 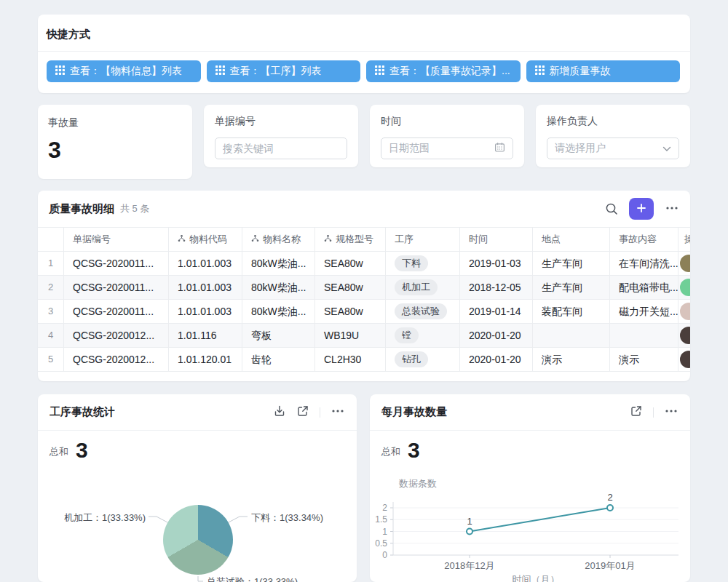 I want to click on shortcut-button-label: 查看：【质量事故记录】..., so click(x=450, y=71).